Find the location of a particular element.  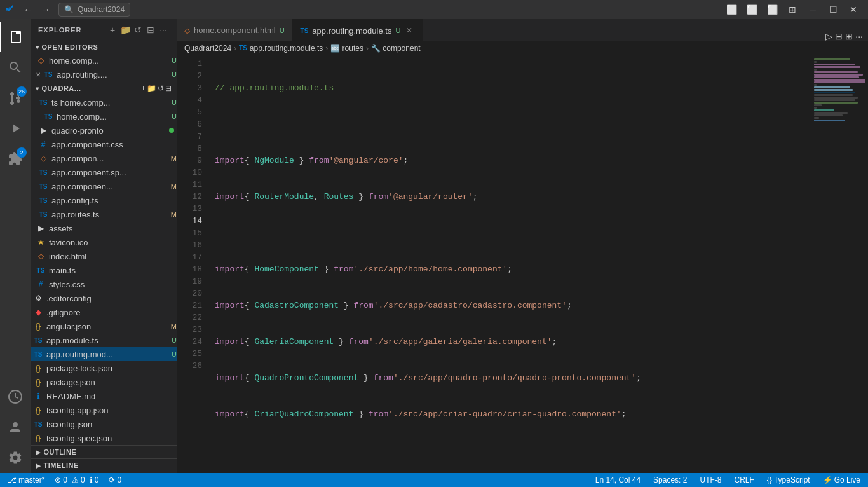

tab-app-routing: TS app.routing.module.ts U ✕ is located at coordinates (358, 31).